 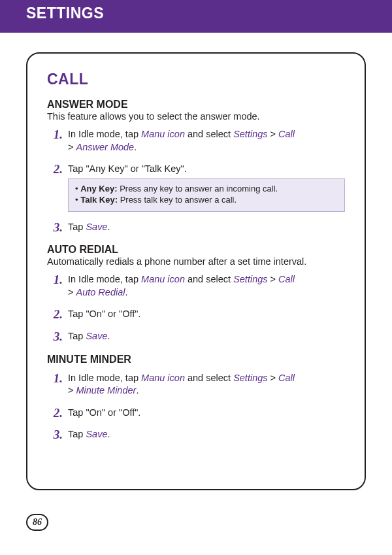 I want to click on step-text: Tap "Any Key" or "Talk Key"., so click(x=127, y=169).